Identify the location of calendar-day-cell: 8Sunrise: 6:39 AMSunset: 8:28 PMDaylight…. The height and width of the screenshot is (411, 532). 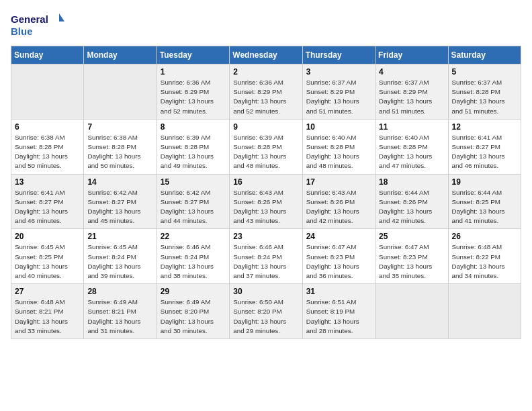
(193, 146).